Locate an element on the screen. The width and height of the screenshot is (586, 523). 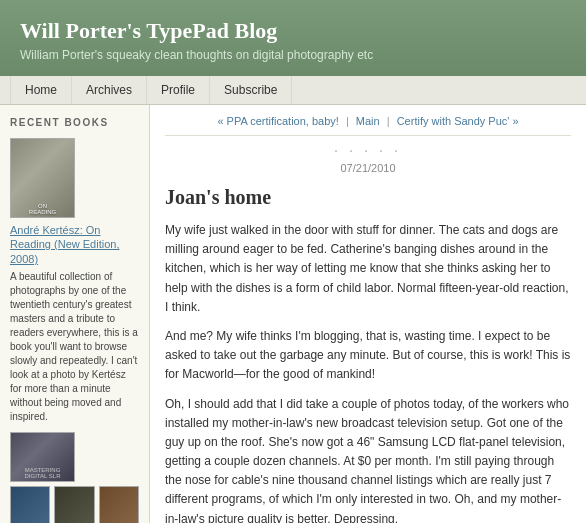
post-nav-mid: Main is located at coordinates (368, 121).